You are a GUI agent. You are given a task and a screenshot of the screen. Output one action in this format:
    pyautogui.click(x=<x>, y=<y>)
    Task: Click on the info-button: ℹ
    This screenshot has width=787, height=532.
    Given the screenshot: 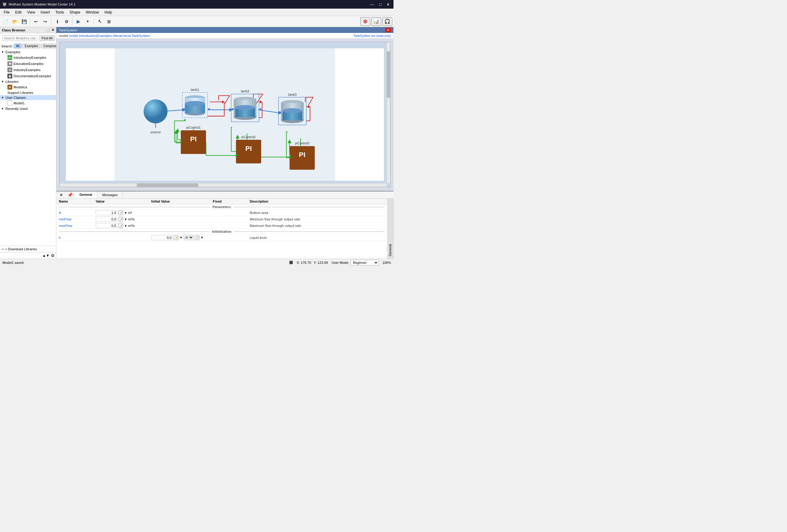 What is the action you would take?
    pyautogui.click(x=57, y=22)
    